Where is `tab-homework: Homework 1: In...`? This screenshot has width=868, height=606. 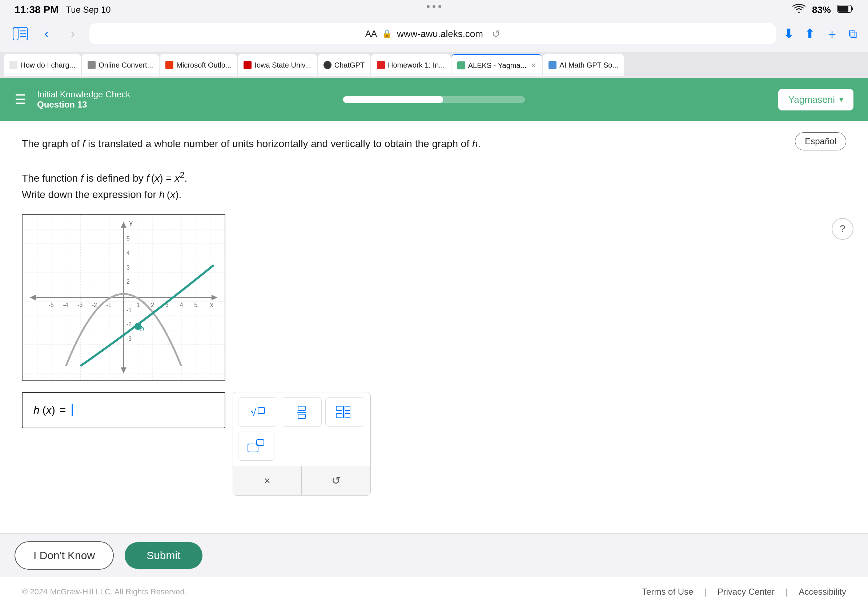
tab-homework: Homework 1: In... is located at coordinates (411, 65).